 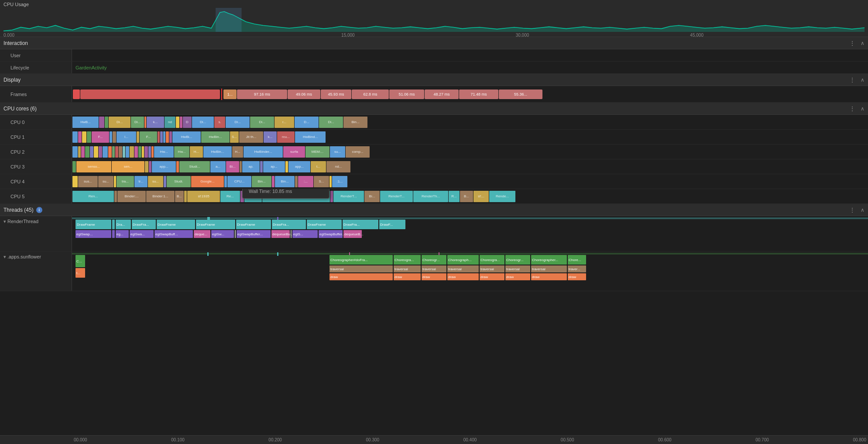 I want to click on cpu2-seg-30: comp..., so click(x=358, y=152).